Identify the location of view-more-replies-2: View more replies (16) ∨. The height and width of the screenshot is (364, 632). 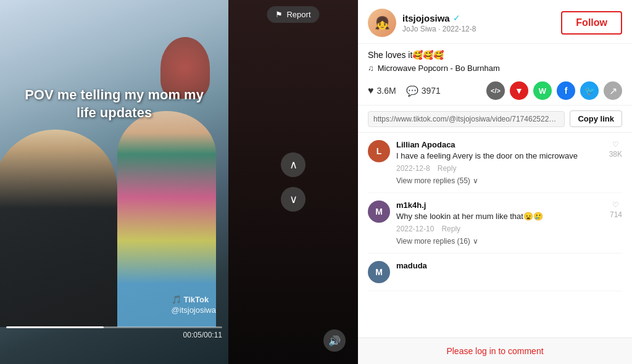
(500, 241).